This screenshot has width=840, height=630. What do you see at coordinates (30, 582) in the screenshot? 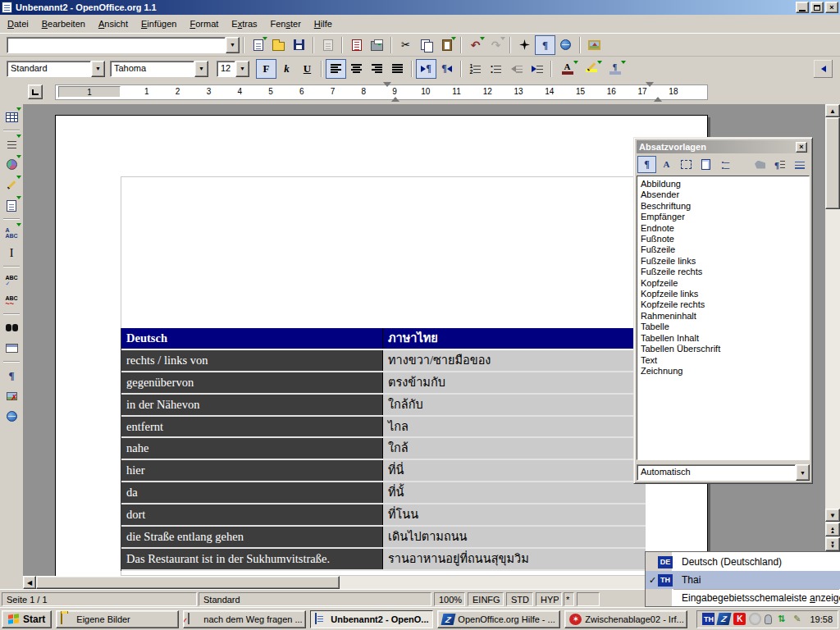
I see `scroll-left-button: ◀` at bounding box center [30, 582].